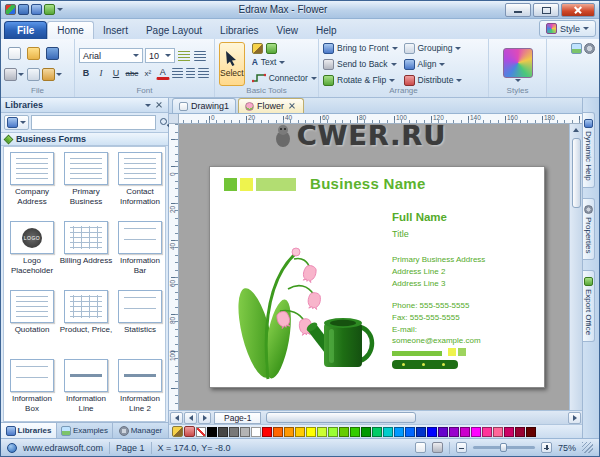 The height and width of the screenshot is (457, 600). I want to click on align-center-icon, so click(190, 73).